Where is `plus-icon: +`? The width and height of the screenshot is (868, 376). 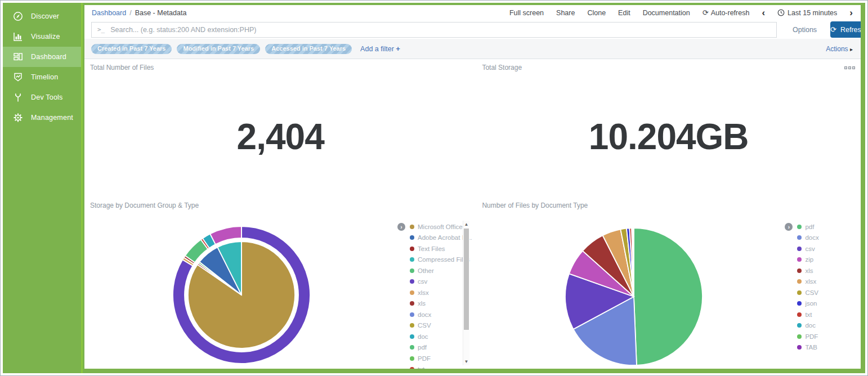
plus-icon: + is located at coordinates (398, 48).